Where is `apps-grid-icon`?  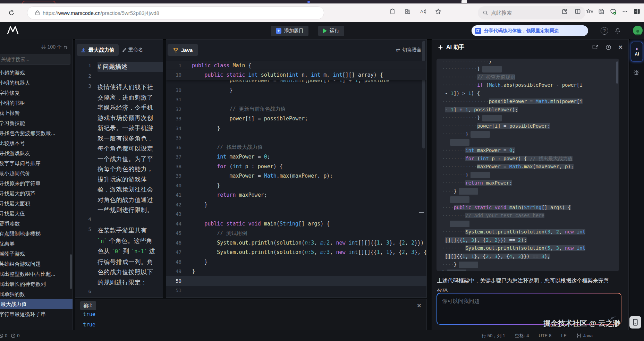 apps-grid-icon is located at coordinates (408, 11).